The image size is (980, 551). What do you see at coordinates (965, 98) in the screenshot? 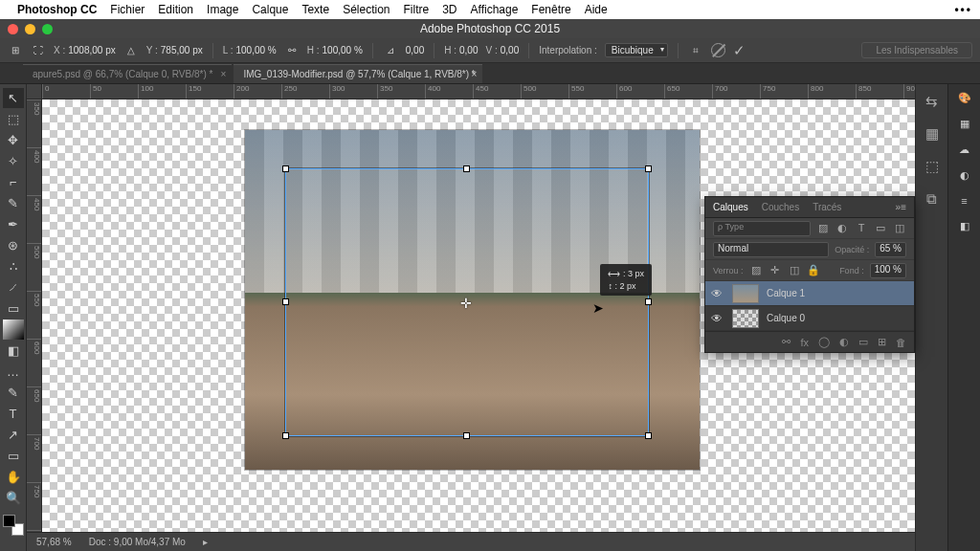
I see `color-panel-icon: 🎨` at bounding box center [965, 98].